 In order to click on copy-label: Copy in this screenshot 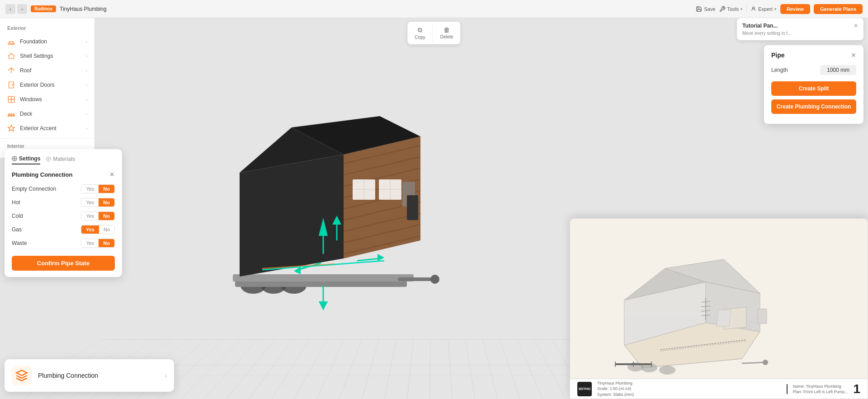, I will do `click(420, 37)`.